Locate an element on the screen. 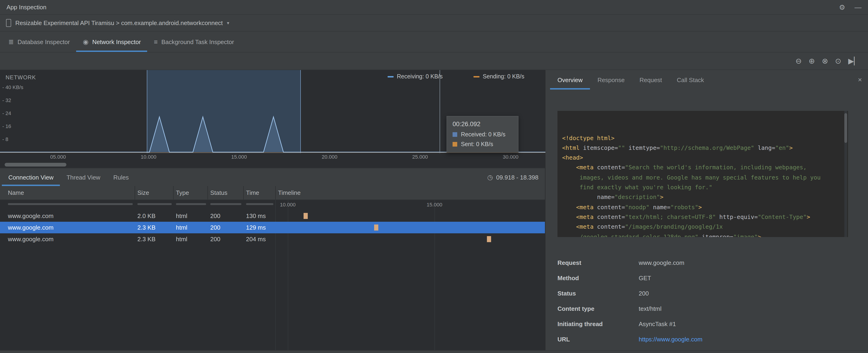  zoom-to-selection-icon: ⊙ is located at coordinates (838, 61).